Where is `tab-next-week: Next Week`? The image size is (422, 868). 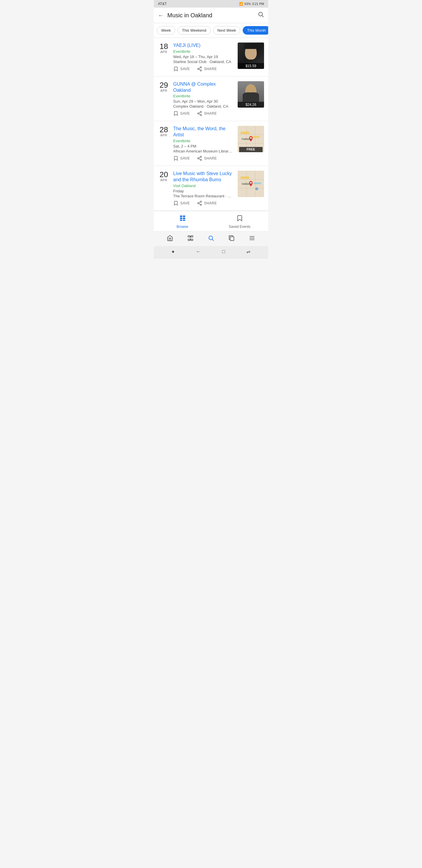 tab-next-week: Next Week is located at coordinates (227, 30).